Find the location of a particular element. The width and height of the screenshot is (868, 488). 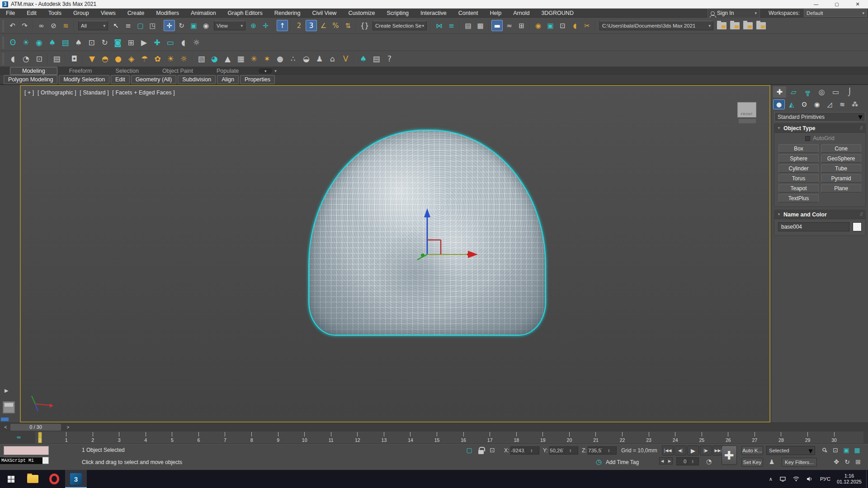

menu-item: Modifiers is located at coordinates (167, 13).